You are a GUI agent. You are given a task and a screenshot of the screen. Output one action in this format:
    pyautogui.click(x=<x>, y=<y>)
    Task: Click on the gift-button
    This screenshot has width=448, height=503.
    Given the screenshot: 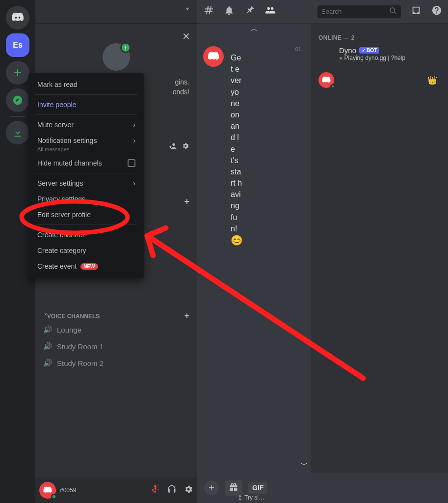 What is the action you would take?
    pyautogui.click(x=234, y=488)
    